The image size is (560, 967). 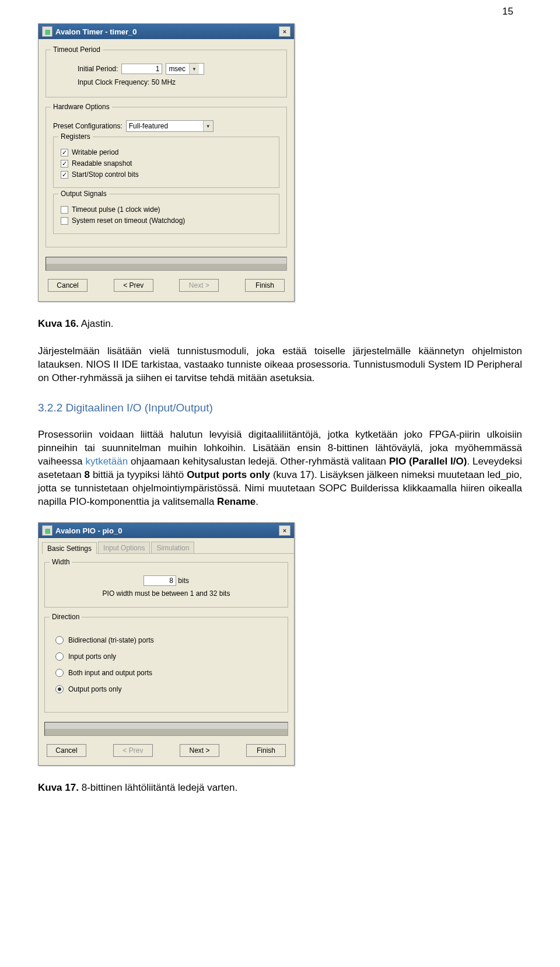 I want to click on dialog-title: Avalon PIO - pio_0, so click(x=89, y=531).